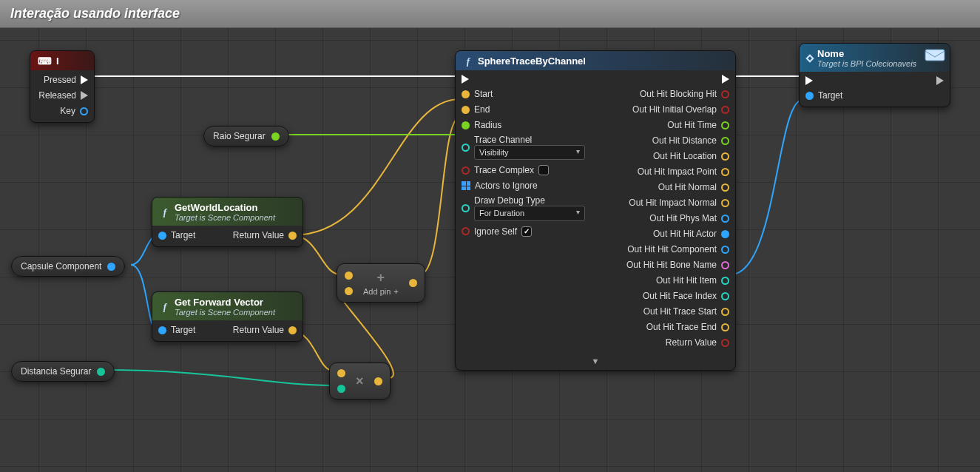 This screenshot has height=472, width=980. Describe the element at coordinates (532, 61) in the screenshot. I see `node-title: SphereTraceByChannel` at that location.